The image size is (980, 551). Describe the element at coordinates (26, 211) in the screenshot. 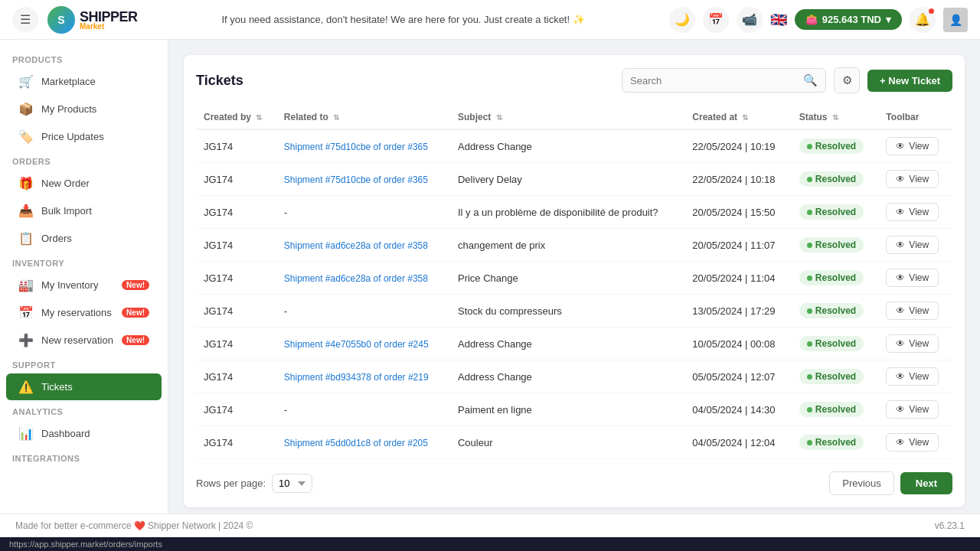

I see `bulk-import-icon: 📥` at that location.